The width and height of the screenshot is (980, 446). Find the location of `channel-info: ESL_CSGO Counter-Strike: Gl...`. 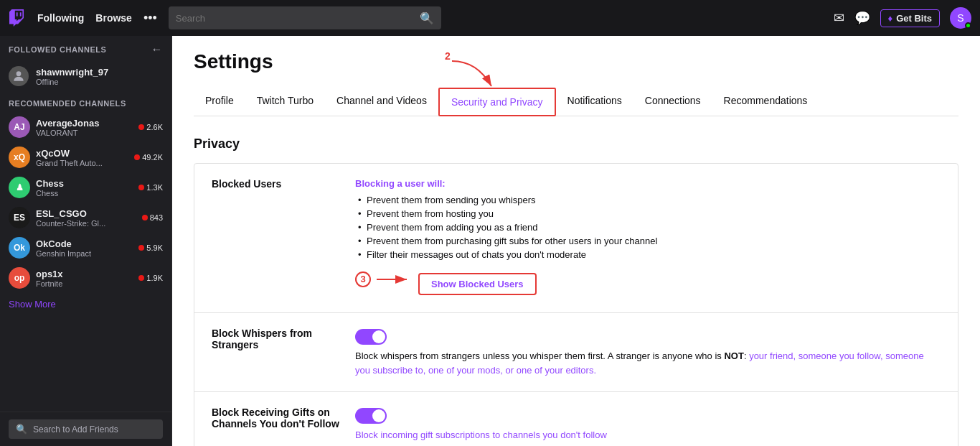

channel-info: ESL_CSGO Counter-Strike: Gl... is located at coordinates (86, 218).